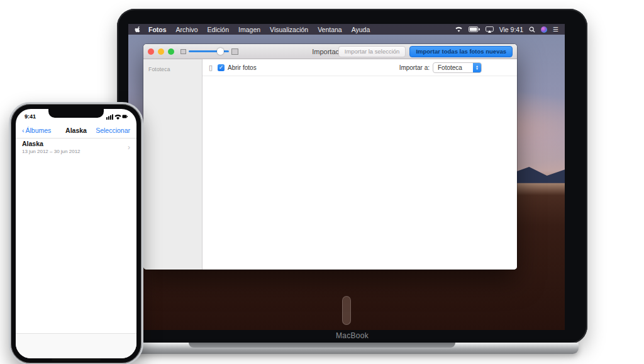  I want to click on open-photos-label: Abrir fotos, so click(242, 68).